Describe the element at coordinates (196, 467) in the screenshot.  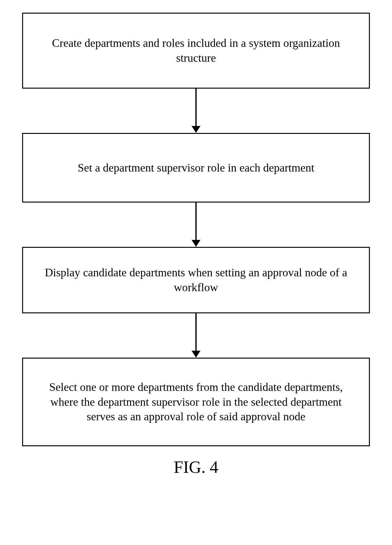
I see `figure-caption: FIG. 4` at that location.